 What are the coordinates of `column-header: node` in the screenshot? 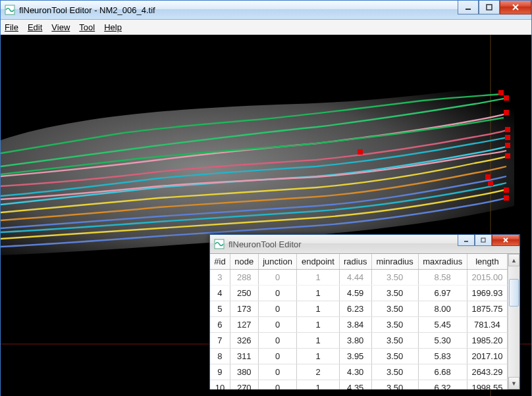 It's located at (244, 262).